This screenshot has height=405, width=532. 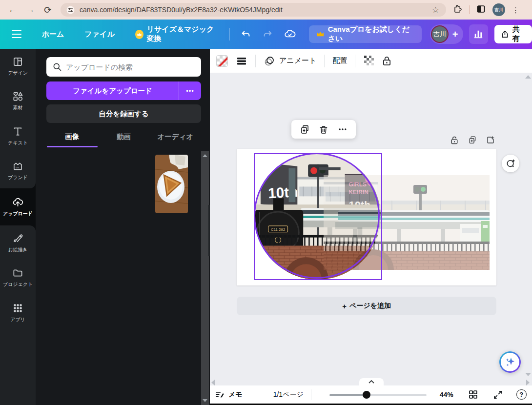 I want to click on url-text: canva.com/design/DAF83TSD0ul/yBx2E8a32-e…, so click(x=255, y=10).